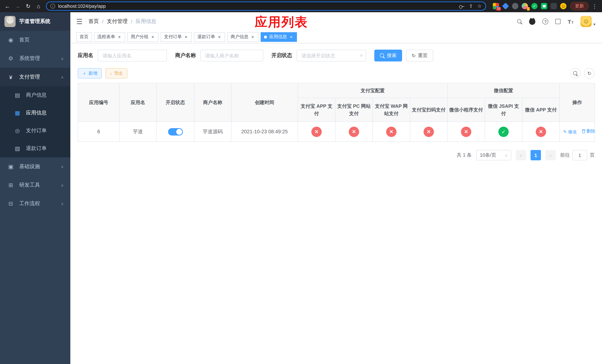 The image size is (602, 364). Describe the element at coordinates (243, 37) in the screenshot. I see `tab-merchant-info: 商户信息` at that location.